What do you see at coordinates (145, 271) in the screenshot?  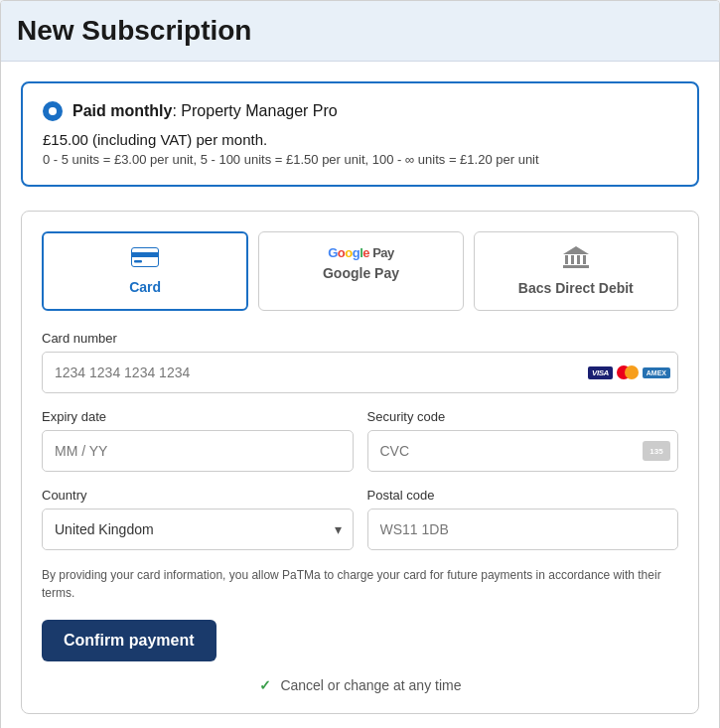 I see `tab-card: Card` at bounding box center [145, 271].